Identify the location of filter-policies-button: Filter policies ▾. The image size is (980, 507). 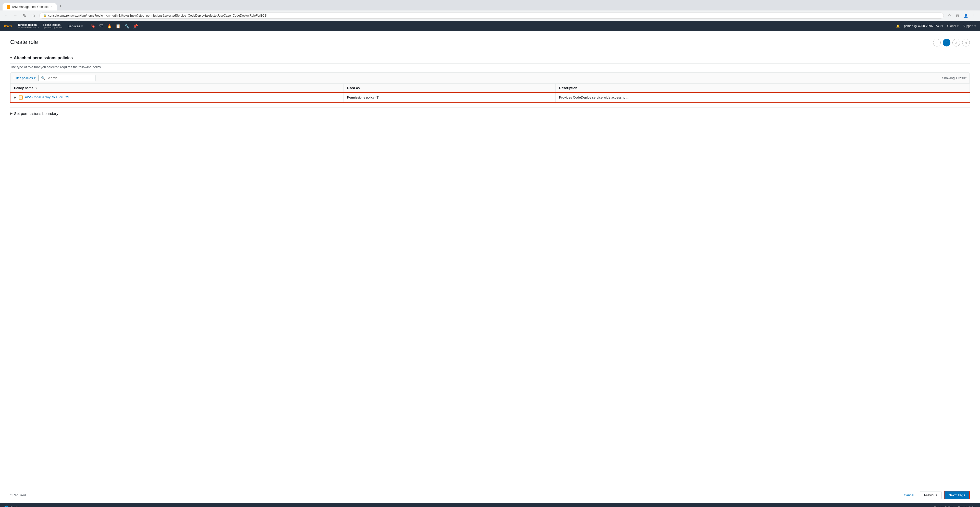
(25, 78).